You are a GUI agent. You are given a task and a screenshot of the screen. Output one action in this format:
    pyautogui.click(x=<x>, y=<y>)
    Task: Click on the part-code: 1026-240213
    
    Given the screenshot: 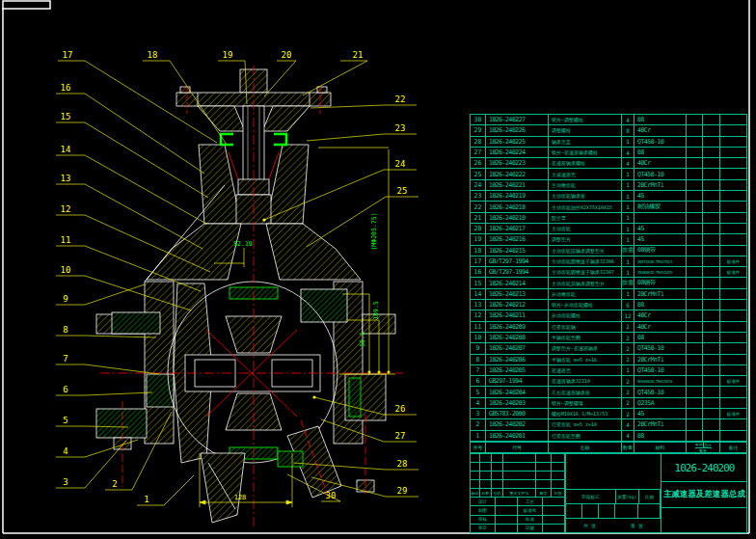 What is the action you would take?
    pyautogui.click(x=517, y=294)
    